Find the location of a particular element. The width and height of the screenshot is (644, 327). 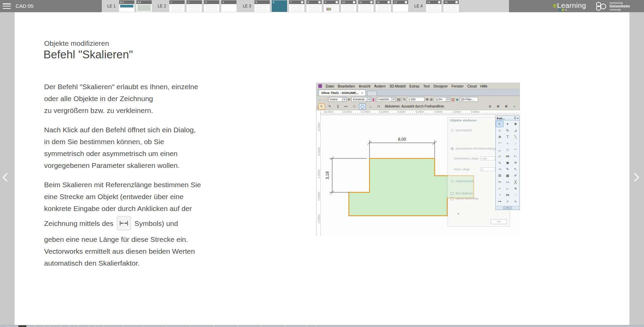

vw-palette-tool-5-icon: ⊿ is located at coordinates (516, 130).